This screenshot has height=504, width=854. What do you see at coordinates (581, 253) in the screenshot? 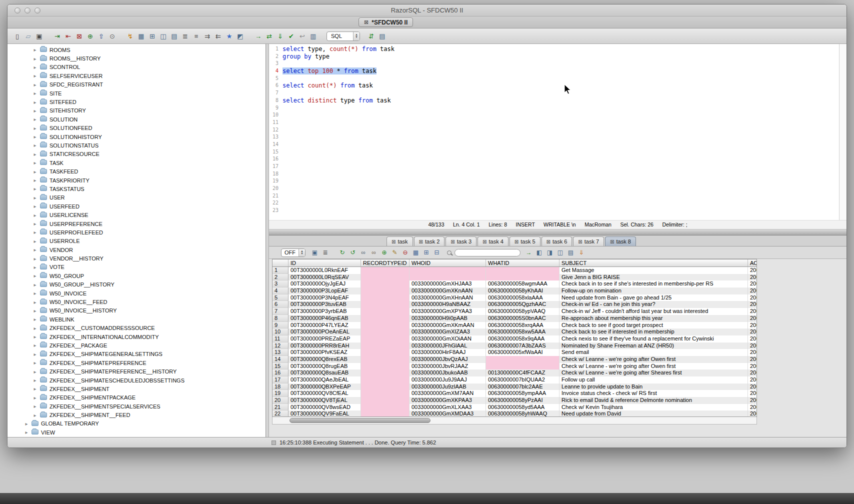
I see `download-icon: ⇓` at bounding box center [581, 253].